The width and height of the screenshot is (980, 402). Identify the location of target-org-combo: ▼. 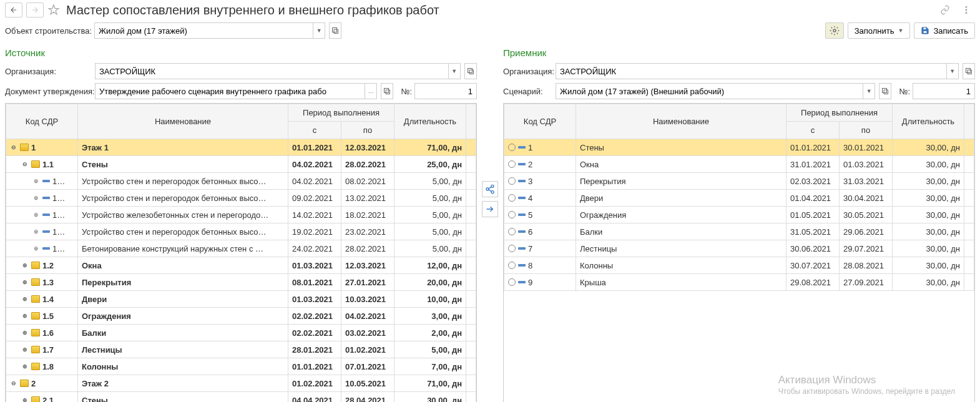
(757, 71).